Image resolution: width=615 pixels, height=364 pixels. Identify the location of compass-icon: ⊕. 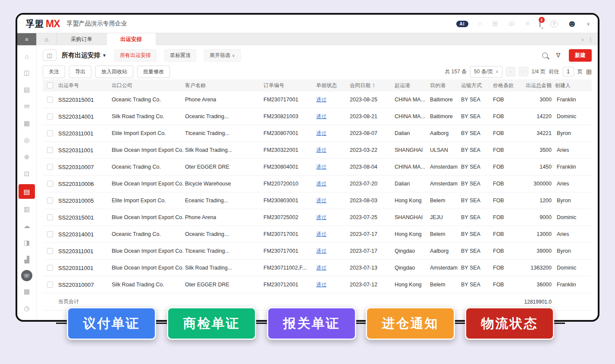
(27, 157).